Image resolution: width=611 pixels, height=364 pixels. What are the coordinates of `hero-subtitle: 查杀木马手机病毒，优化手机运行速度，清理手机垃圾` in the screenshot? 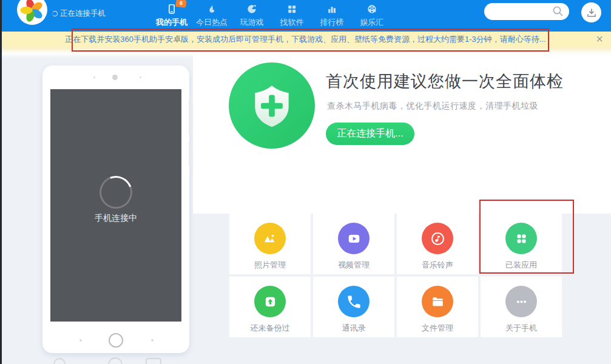 It's located at (433, 106).